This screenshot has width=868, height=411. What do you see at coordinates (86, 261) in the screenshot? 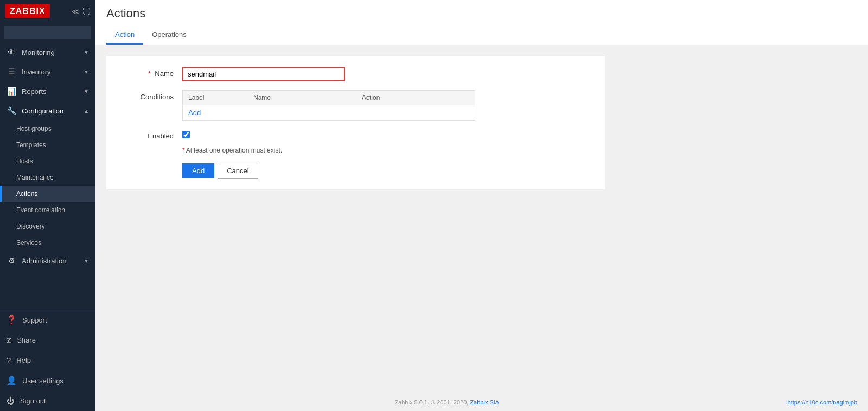
I see `administration-arrow-icon: ▼` at bounding box center [86, 261].